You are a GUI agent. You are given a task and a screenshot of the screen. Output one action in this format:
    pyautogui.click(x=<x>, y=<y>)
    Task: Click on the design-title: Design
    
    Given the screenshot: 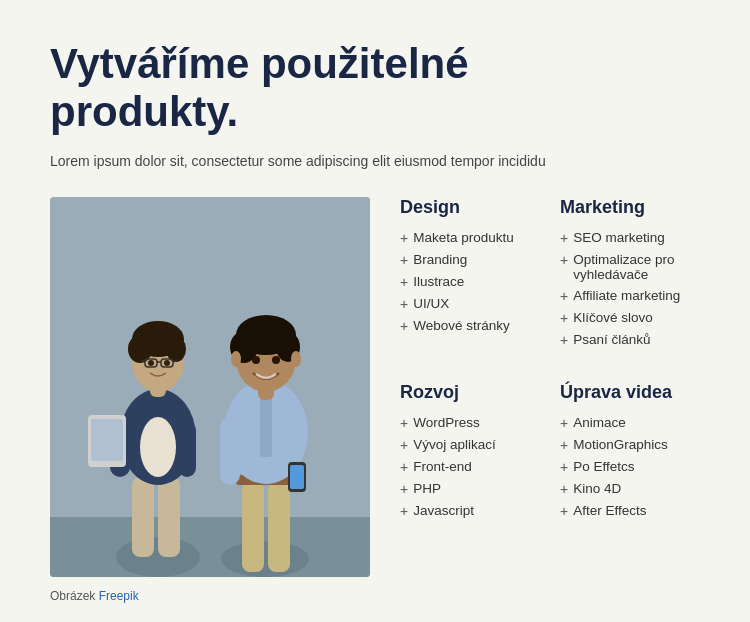 What is the action you would take?
    pyautogui.click(x=470, y=208)
    